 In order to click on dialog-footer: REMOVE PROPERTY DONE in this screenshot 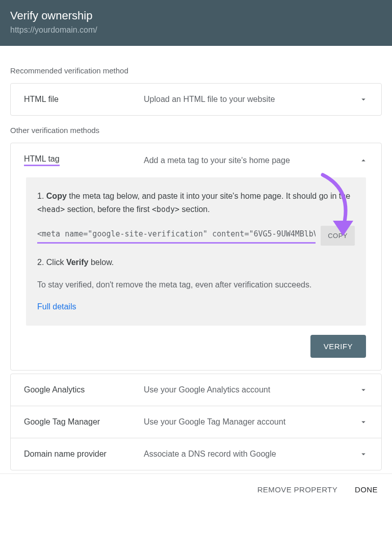, I will do `click(196, 489)`.